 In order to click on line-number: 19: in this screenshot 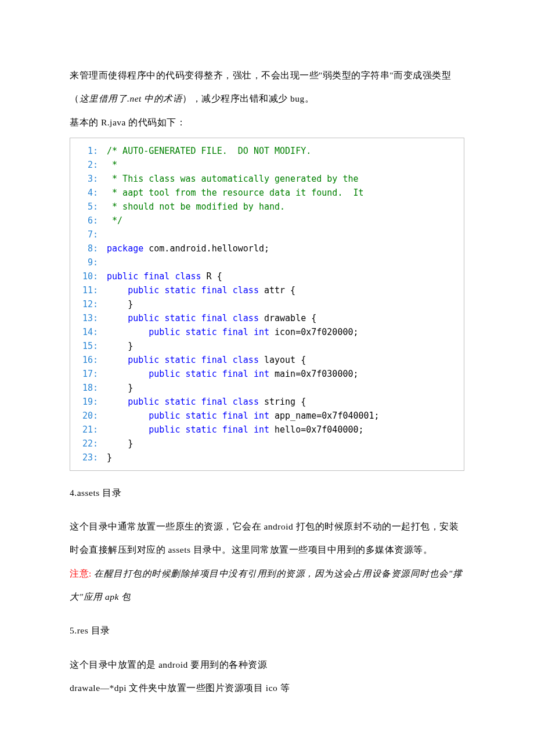, I will do `click(87, 402)`.